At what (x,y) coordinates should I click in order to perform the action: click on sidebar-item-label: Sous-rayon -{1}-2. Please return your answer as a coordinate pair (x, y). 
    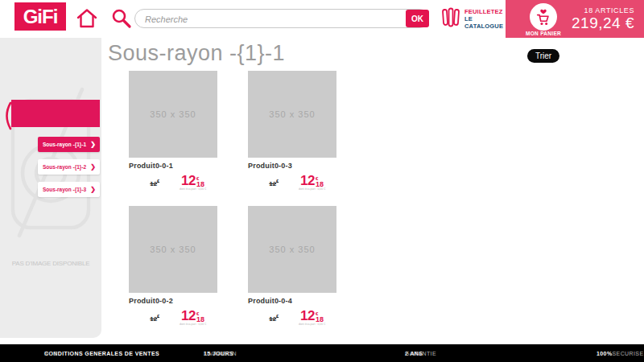
    Looking at the image, I should click on (64, 167).